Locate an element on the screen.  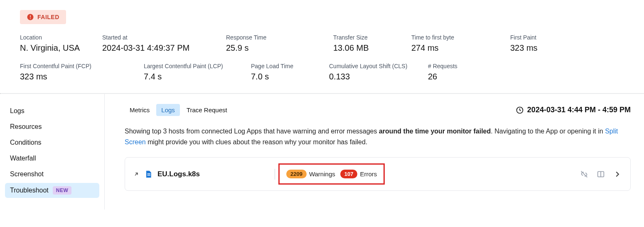
metric-label: Response Time is located at coordinates (270, 37).